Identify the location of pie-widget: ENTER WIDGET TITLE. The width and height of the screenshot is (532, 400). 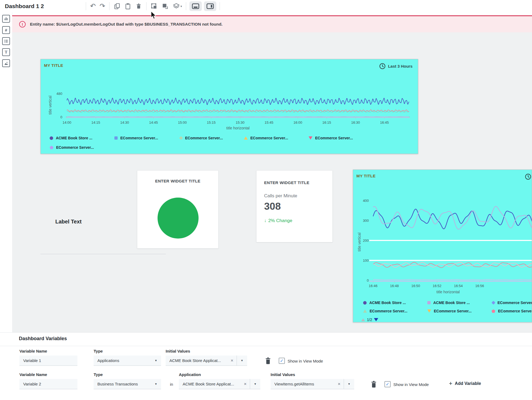
(178, 209).